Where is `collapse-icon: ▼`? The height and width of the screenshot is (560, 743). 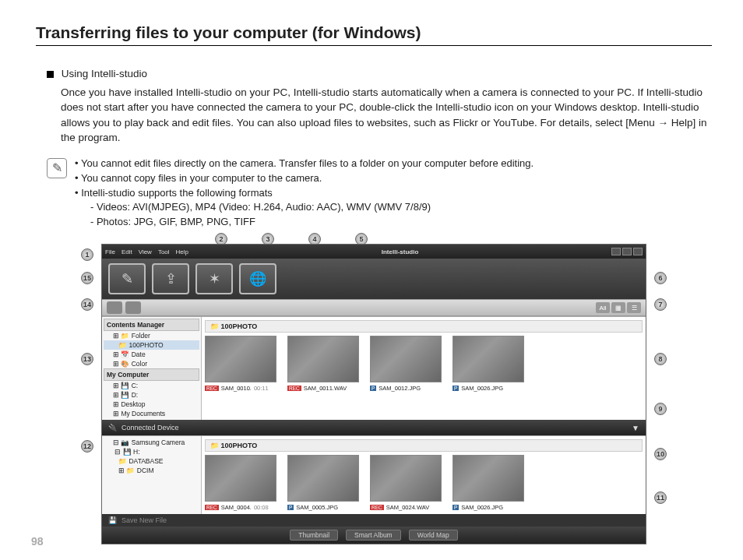 collapse-icon: ▼ is located at coordinates (636, 428).